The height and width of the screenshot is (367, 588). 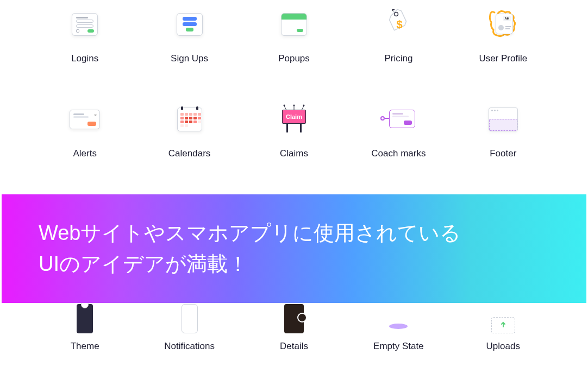 I want to click on banner-line-2: UIのアイデアが満載！, so click(x=312, y=264).